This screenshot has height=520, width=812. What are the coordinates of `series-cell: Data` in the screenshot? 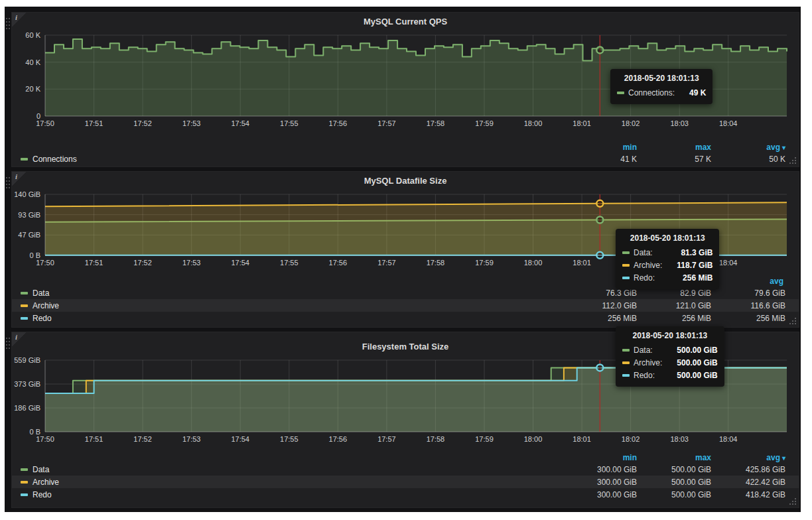 It's located at (292, 470).